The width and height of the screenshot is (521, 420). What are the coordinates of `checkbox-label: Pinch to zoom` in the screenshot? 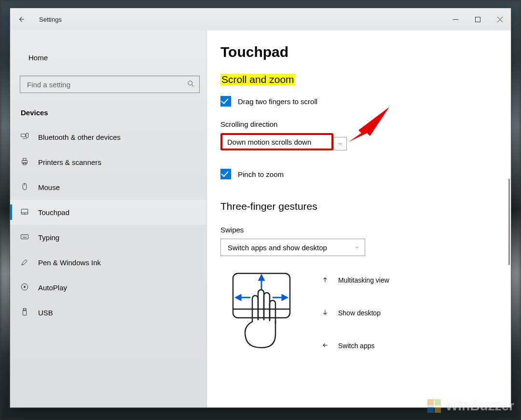 It's located at (260, 175).